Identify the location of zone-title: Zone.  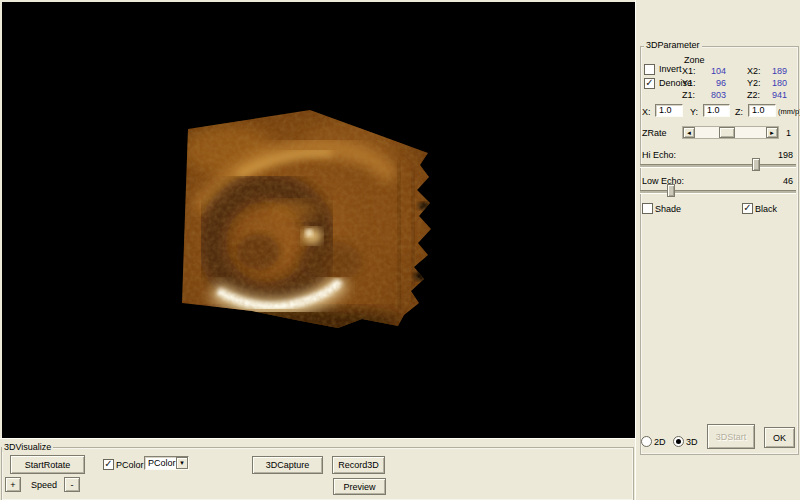
(694, 60).